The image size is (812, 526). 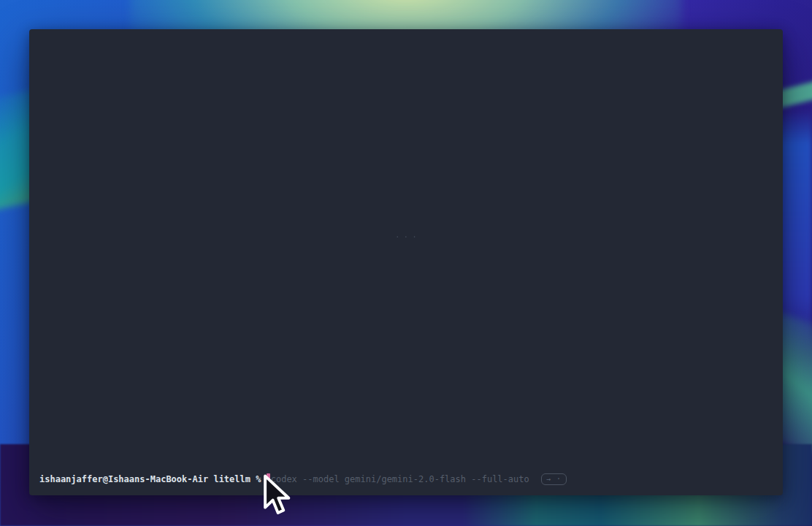 What do you see at coordinates (400, 479) in the screenshot?
I see `command-autosuggestion: codex --model gemini/gemini-2.0-flash --…` at bounding box center [400, 479].